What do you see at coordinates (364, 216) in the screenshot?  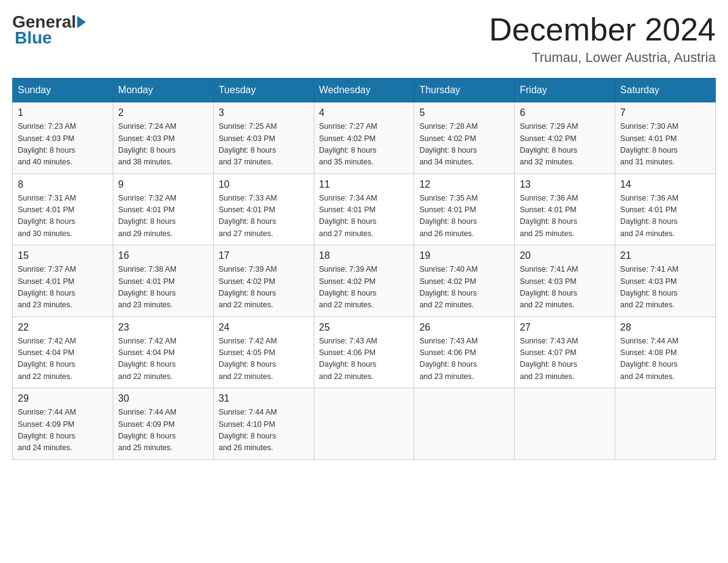 I see `day-info: Sunrise: 7:34 AMSunset: 4:01 PMDaylight:…` at bounding box center [364, 216].